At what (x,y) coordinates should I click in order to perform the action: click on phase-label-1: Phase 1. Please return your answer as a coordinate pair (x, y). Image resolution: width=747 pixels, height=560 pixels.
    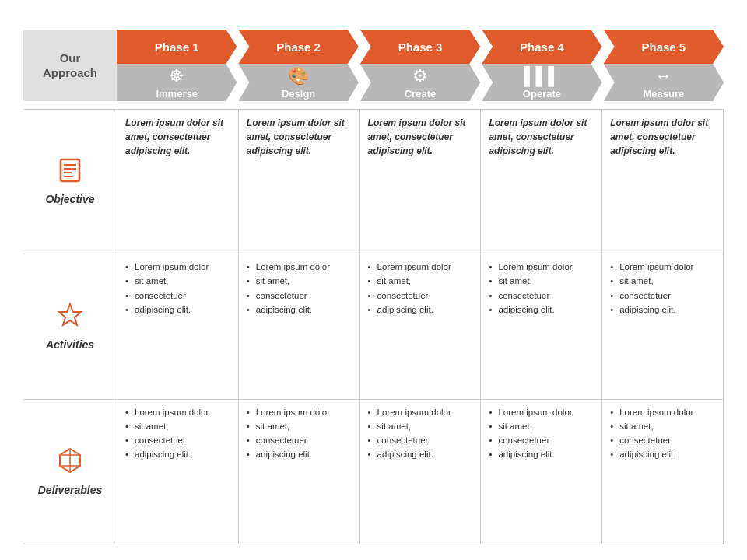
    Looking at the image, I should click on (177, 47).